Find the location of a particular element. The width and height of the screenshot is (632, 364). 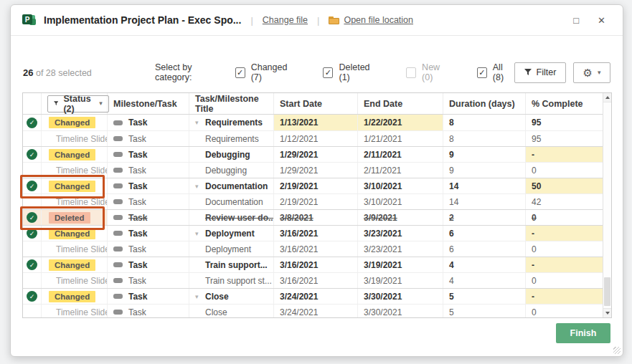

checkbox is located at coordinates (411, 73).